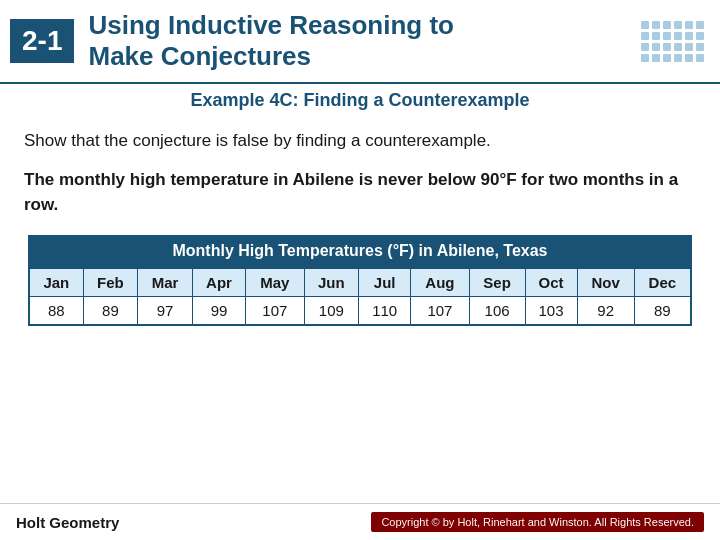 The image size is (720, 540). What do you see at coordinates (42, 41) in the screenshot?
I see `lesson-badge: 2-1` at bounding box center [42, 41].